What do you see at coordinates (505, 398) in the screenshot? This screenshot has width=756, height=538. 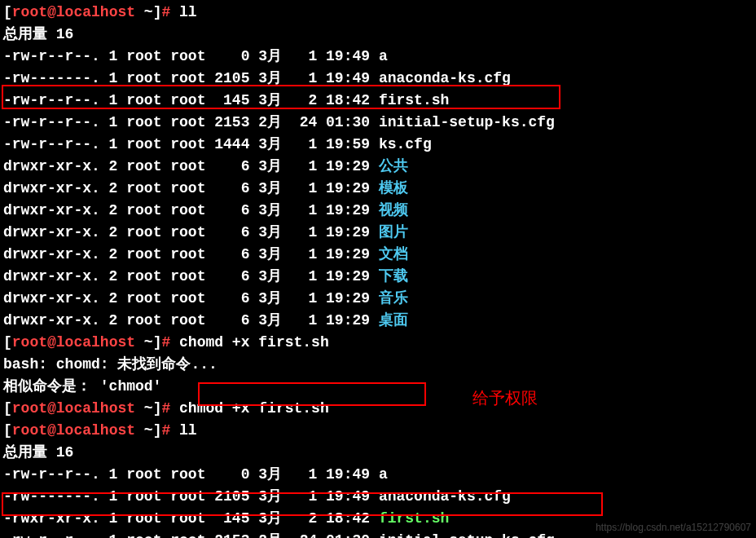 I see `annotation-label: 给予权限` at bounding box center [505, 398].